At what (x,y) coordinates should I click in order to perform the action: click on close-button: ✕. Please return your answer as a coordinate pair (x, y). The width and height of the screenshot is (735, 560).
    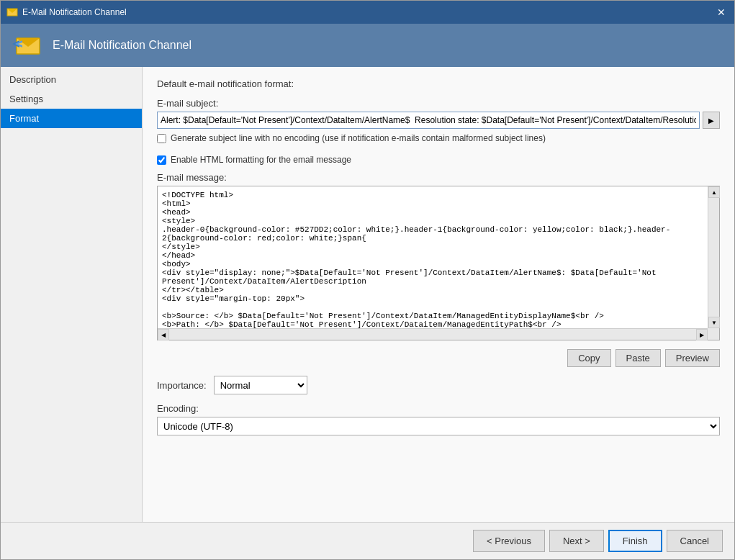
    Looking at the image, I should click on (721, 12).